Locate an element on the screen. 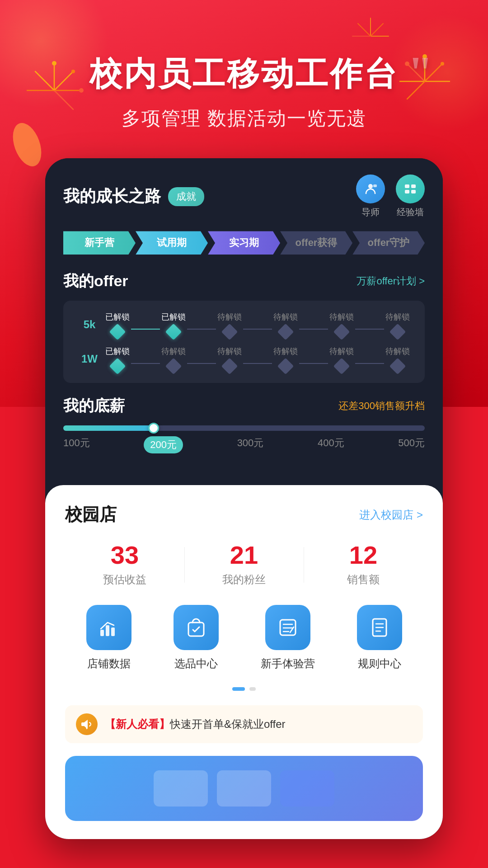 This screenshot has width=488, height=868. newbie-camp-icon is located at coordinates (288, 627).